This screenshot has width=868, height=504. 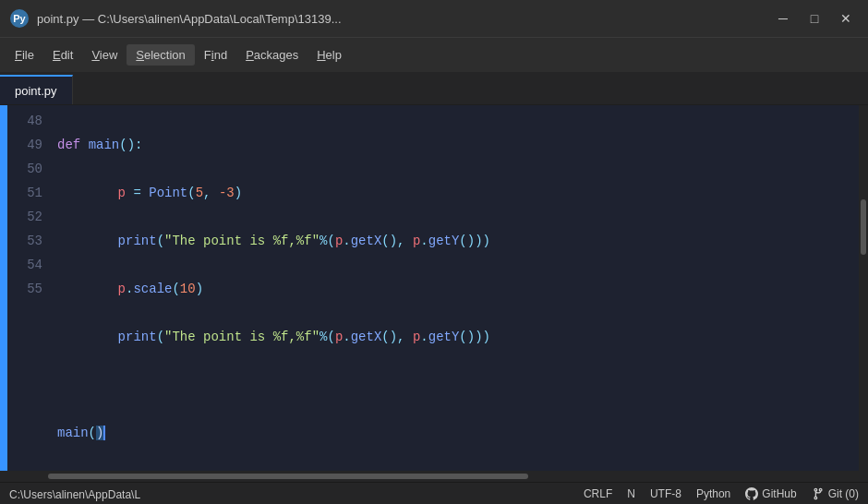 What do you see at coordinates (863, 227) in the screenshot?
I see `scrollbar-thumb-vertical` at bounding box center [863, 227].